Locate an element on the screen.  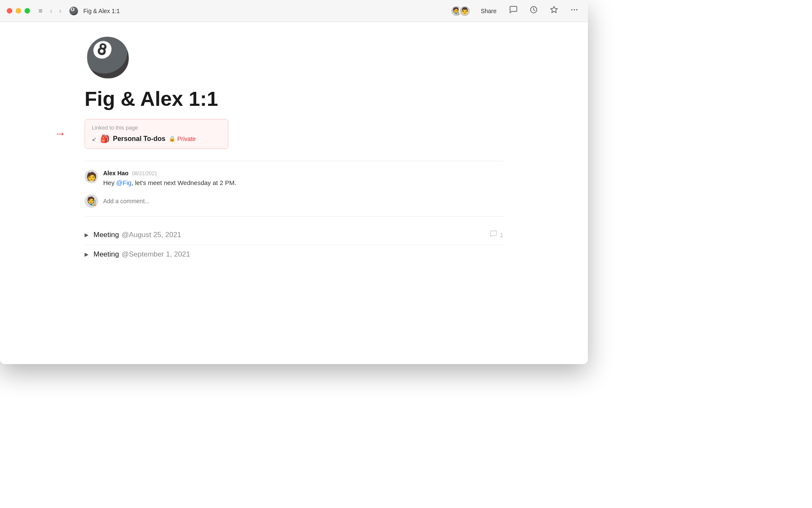
close-button is located at coordinates (9, 11).